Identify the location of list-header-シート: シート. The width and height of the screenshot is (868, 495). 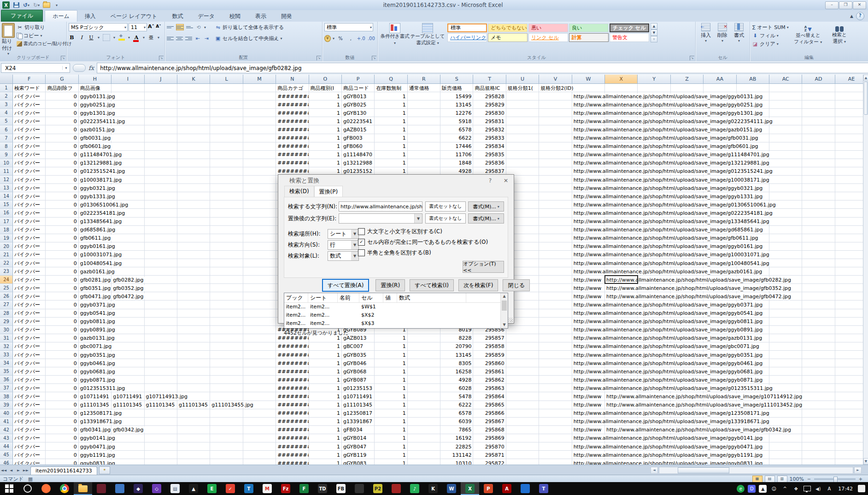
(323, 298).